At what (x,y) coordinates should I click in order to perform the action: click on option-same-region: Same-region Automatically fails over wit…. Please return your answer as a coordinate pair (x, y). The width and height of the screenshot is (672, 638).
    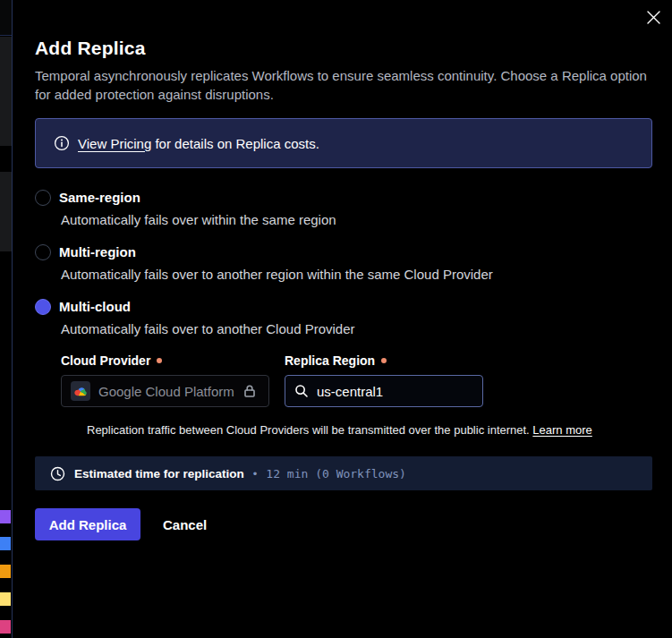
    Looking at the image, I should click on (344, 209).